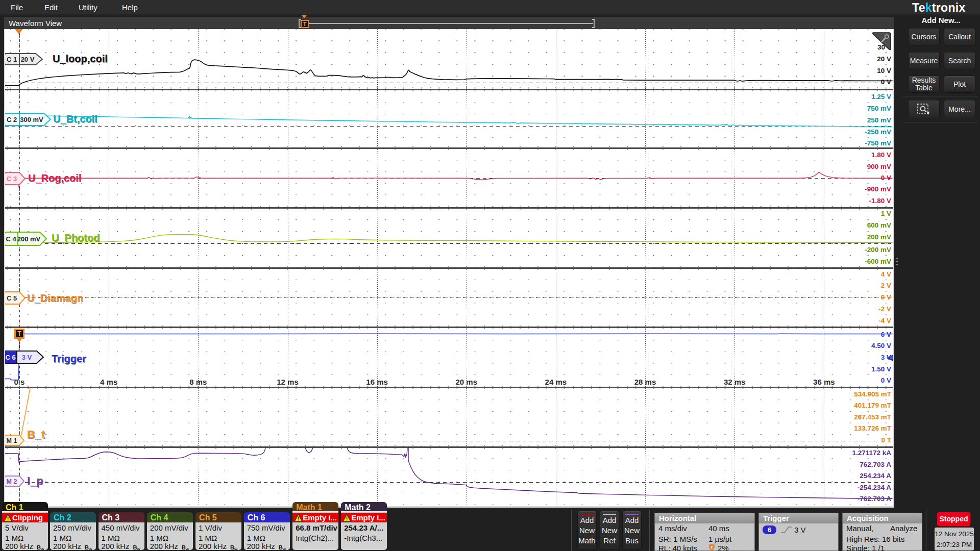 This screenshot has height=551, width=980. Describe the element at coordinates (12, 119) in the screenshot. I see `svg-text: C 2` at that location.